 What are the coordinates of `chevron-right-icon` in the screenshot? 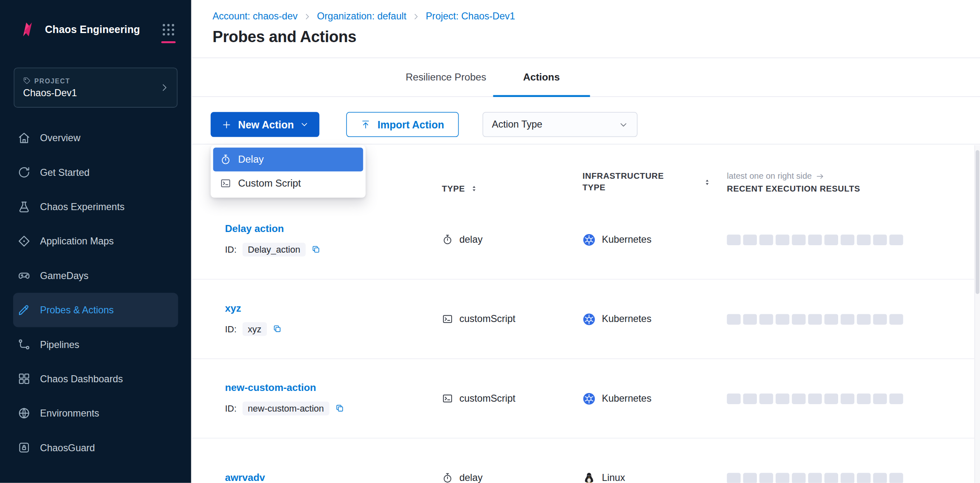 It's located at (416, 17).